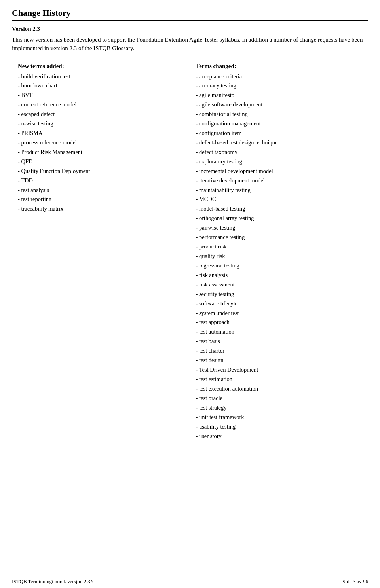  I want to click on list-item: - TDD, so click(101, 181).